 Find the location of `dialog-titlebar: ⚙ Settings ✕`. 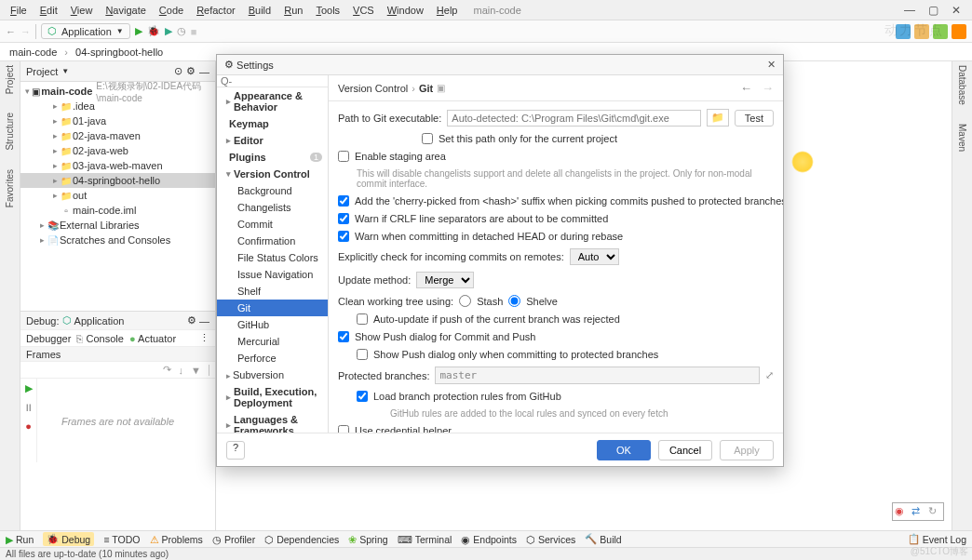

dialog-titlebar: ⚙ Settings ✕ is located at coordinates (500, 65).